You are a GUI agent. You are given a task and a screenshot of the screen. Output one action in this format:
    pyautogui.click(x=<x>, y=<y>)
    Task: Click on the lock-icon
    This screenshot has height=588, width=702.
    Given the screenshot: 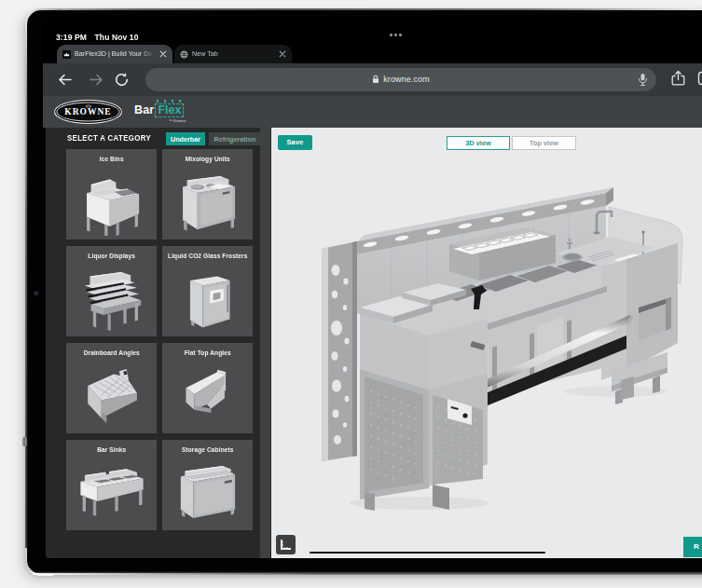 What is the action you would take?
    pyautogui.click(x=376, y=79)
    